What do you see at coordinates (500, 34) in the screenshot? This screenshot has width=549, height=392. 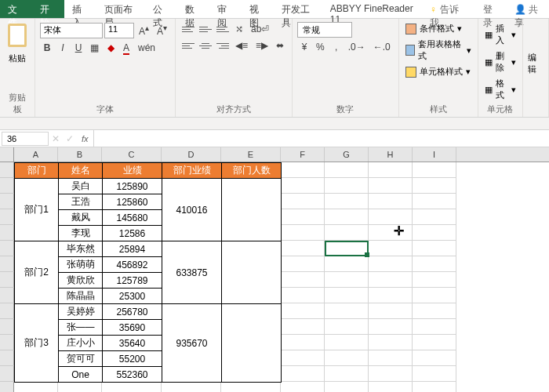 I see `insert-cells-button: ▦ 插入 ▾` at bounding box center [500, 34].